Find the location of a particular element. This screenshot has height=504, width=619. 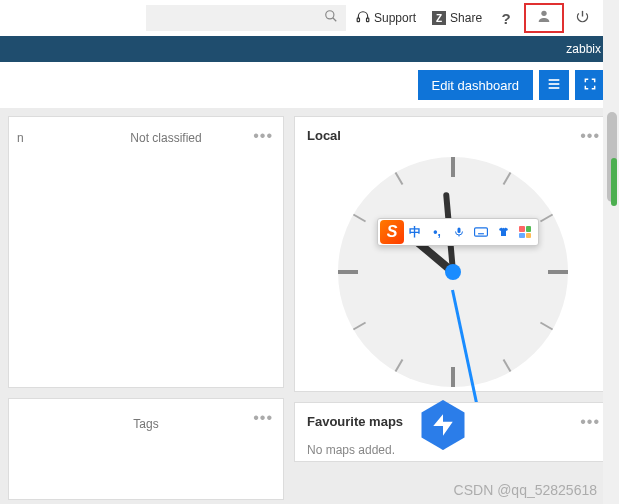

user-icon is located at coordinates (544, 18).